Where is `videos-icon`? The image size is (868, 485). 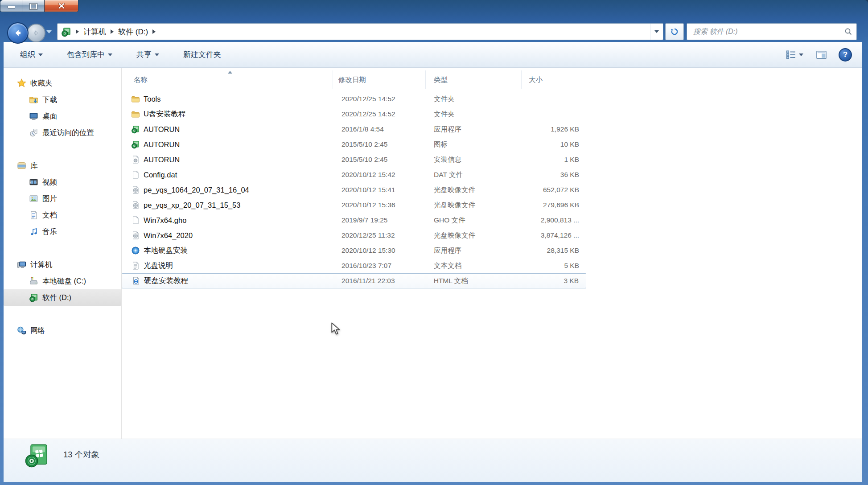
videos-icon is located at coordinates (34, 182).